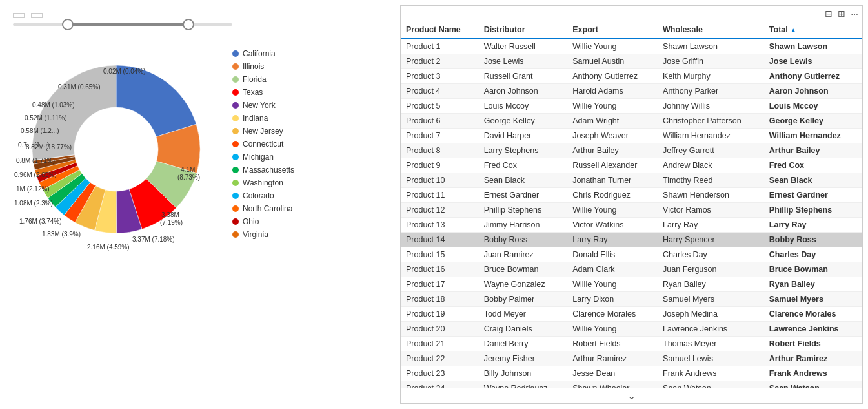 Image resolution: width=868 pixels, height=409 pixels. What do you see at coordinates (263, 92) in the screenshot?
I see `legend-item-texas: Texas` at bounding box center [263, 92].